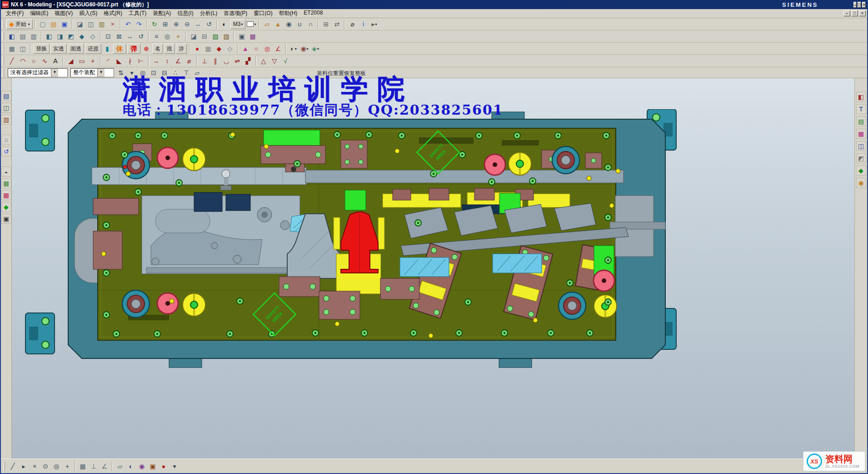 This screenshot has width=868, height=474. What do you see at coordinates (226, 61) in the screenshot?
I see `constraint-tangent-button: ◡` at bounding box center [226, 61].